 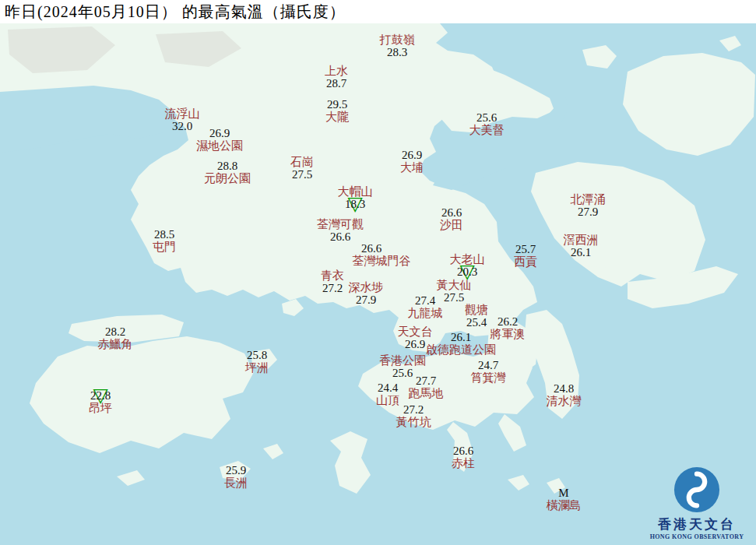 What do you see at coordinates (414, 422) in the screenshot?
I see `station-name: 黃竹坑` at bounding box center [414, 422].